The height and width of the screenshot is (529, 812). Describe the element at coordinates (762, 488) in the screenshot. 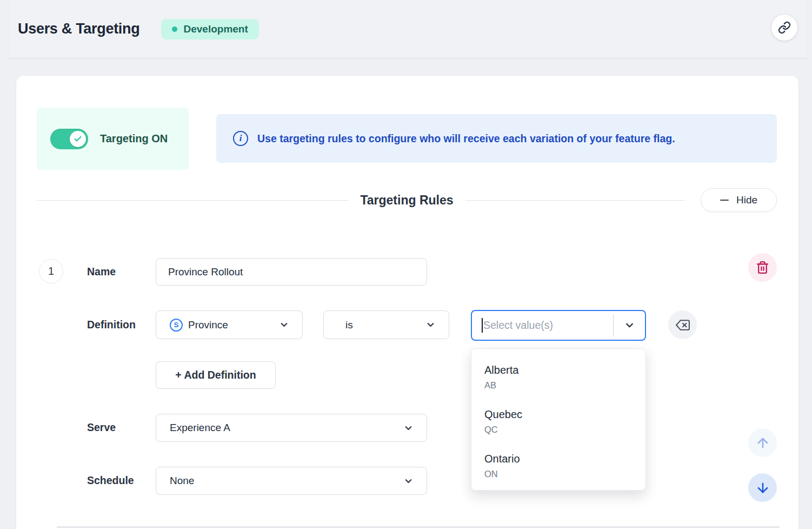

I see `move-rule-down-button` at that location.